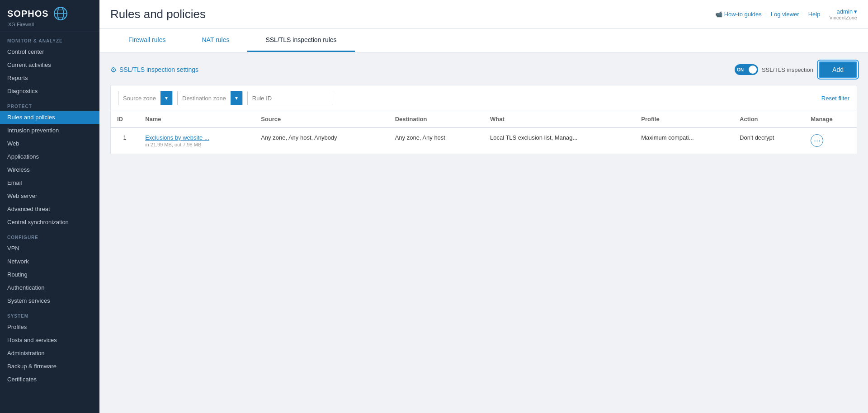  I want to click on sidebar-item-diagnostics: Diagnostics, so click(50, 91).